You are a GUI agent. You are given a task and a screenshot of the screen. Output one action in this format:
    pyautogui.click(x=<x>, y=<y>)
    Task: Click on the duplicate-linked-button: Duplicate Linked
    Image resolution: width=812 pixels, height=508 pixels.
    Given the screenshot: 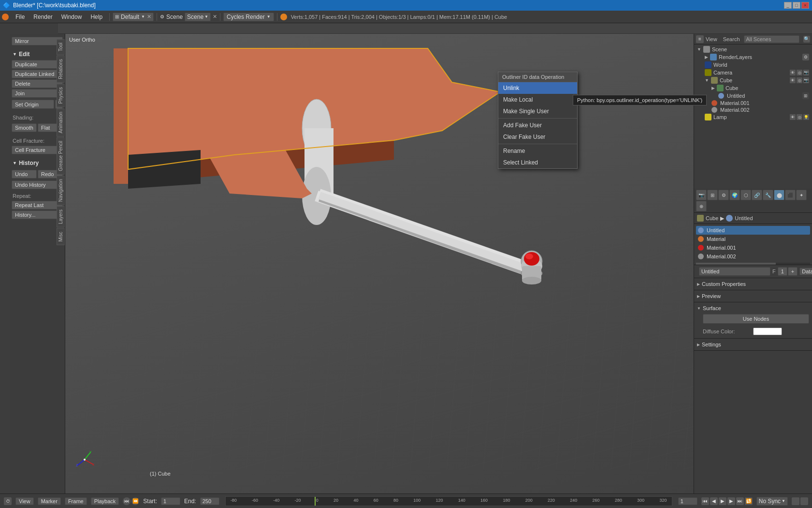 What is the action you would take?
    pyautogui.click(x=37, y=74)
    